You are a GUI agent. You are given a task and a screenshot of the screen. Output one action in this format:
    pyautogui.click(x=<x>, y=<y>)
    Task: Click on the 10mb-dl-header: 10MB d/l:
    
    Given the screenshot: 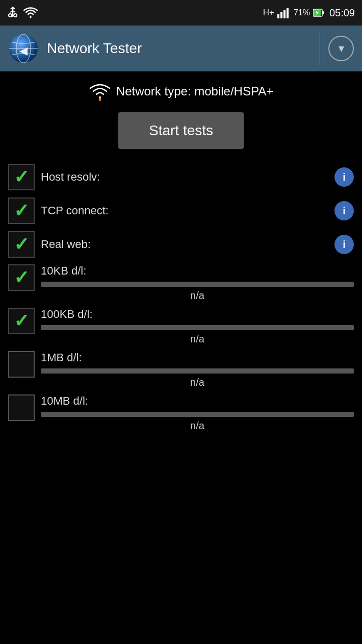 What is the action you would take?
    pyautogui.click(x=197, y=401)
    